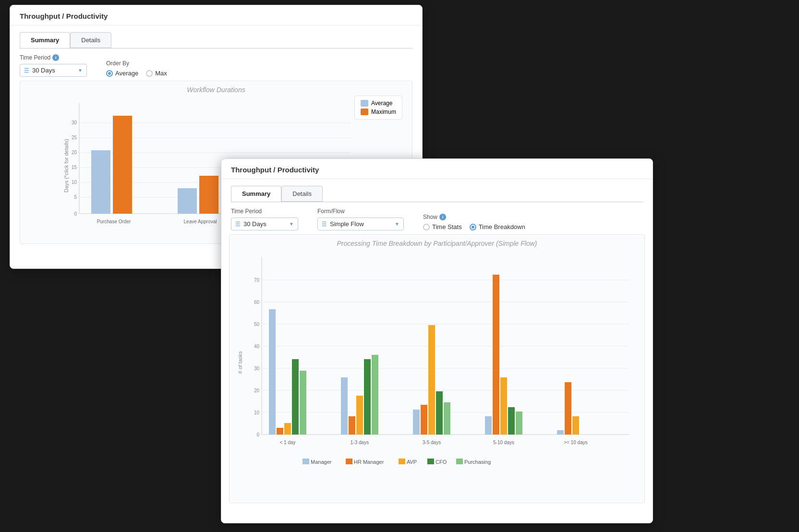 The image size is (799, 532). What do you see at coordinates (576, 425) in the screenshot?
I see `g5-avp` at bounding box center [576, 425].